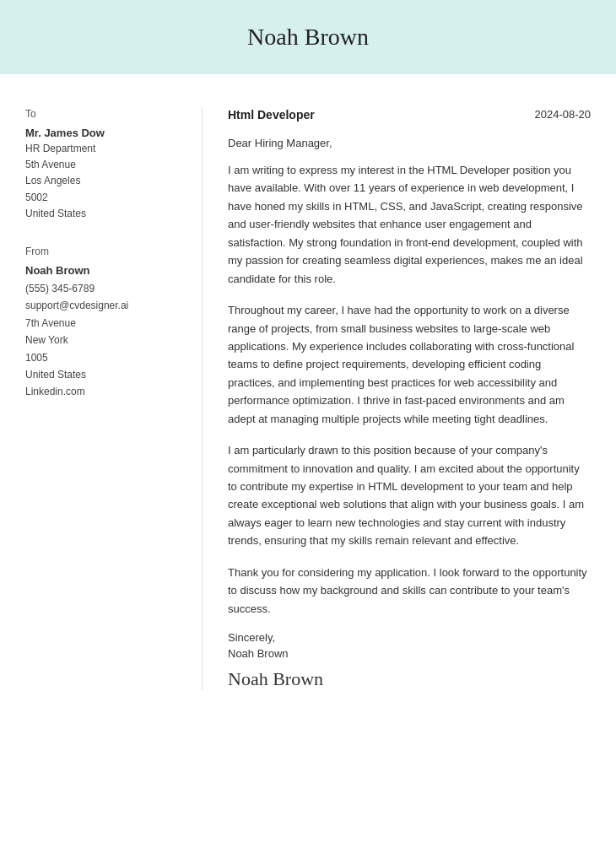  I want to click on sender-zip: 1005, so click(105, 358).